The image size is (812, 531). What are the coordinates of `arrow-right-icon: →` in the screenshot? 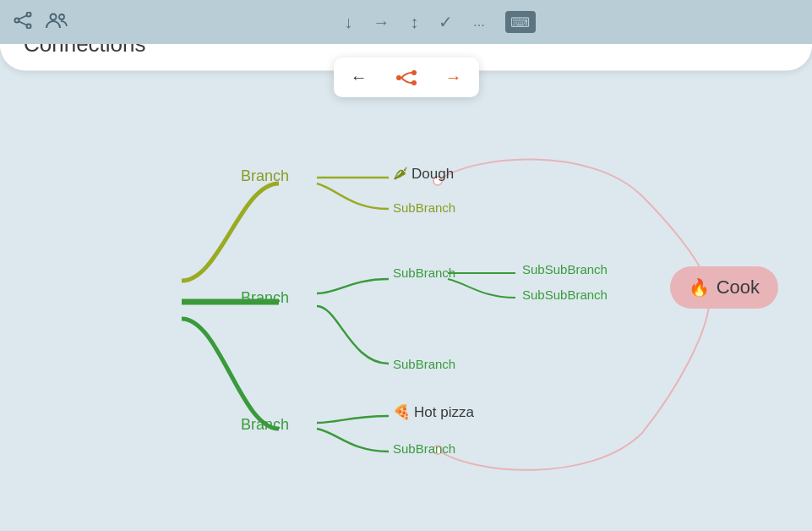 It's located at (381, 22).